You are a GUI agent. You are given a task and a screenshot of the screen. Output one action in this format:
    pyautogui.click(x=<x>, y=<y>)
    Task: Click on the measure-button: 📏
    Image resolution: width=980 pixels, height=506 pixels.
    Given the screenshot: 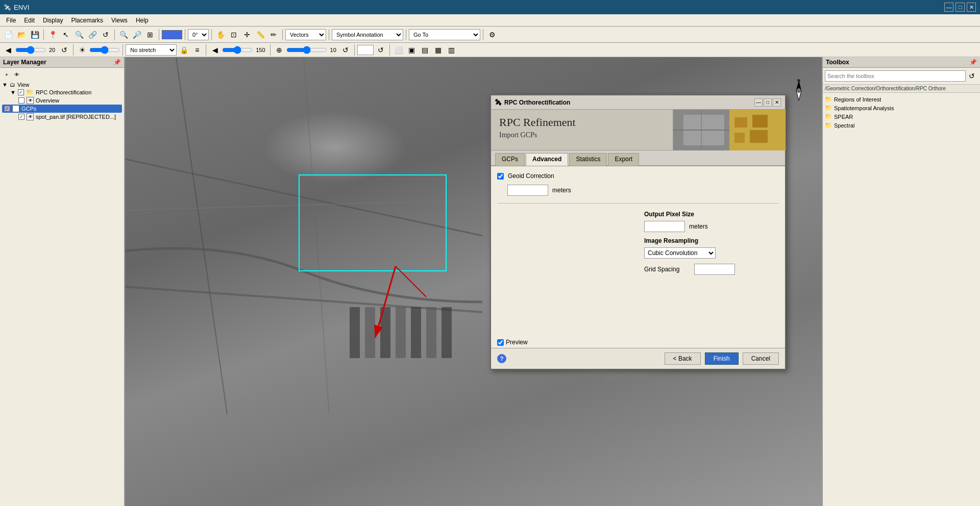 What is the action you would take?
    pyautogui.click(x=260, y=35)
    